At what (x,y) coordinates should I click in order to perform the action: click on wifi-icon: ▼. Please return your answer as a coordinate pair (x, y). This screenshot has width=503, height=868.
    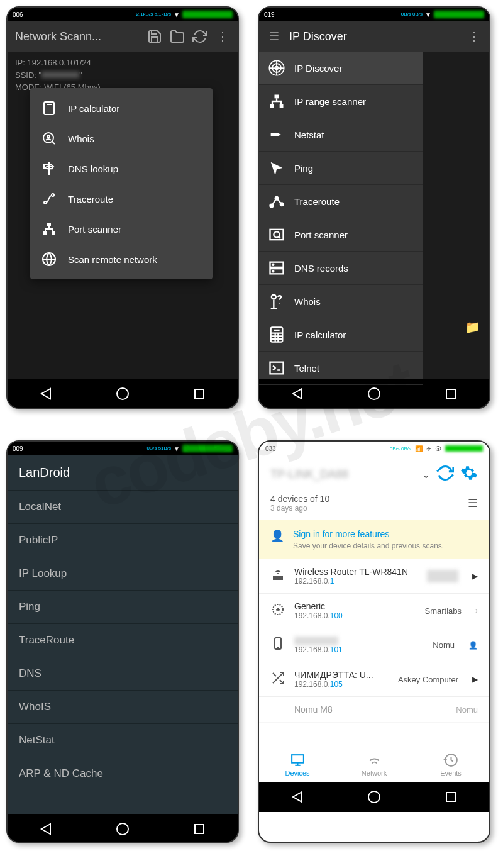
    Looking at the image, I should click on (177, 15).